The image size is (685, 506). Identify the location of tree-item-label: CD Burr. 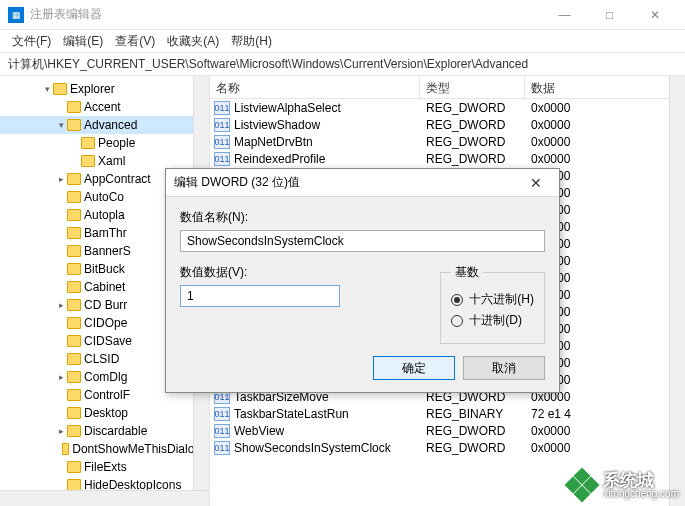
(106, 305).